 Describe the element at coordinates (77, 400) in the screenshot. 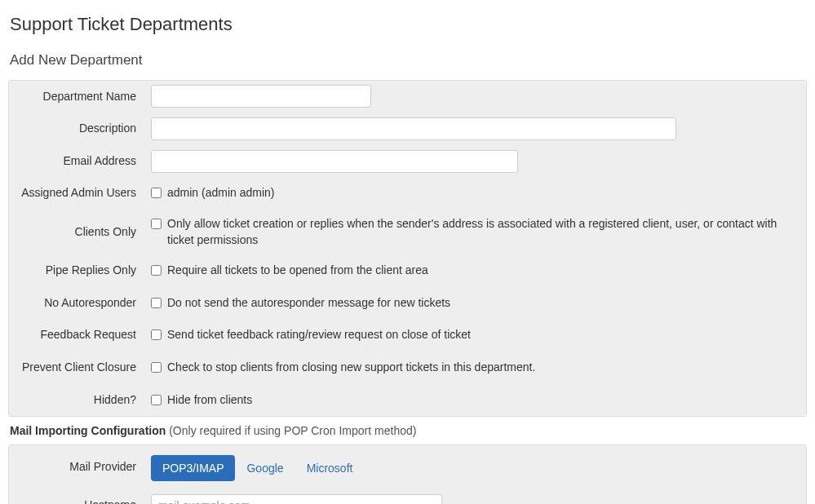

I see `label-hidden: Hidden?` at that location.